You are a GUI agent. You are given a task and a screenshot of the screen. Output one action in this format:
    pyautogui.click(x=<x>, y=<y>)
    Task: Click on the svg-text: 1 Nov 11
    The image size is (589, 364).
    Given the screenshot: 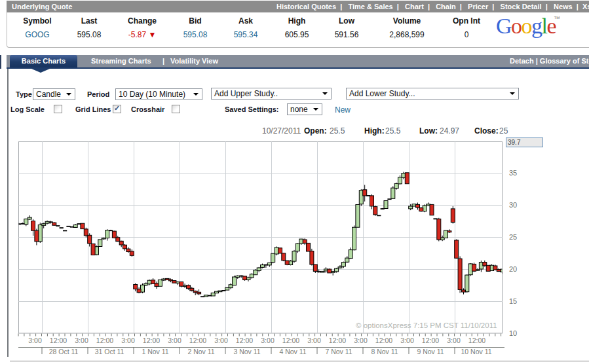 What is the action you would take?
    pyautogui.click(x=155, y=352)
    